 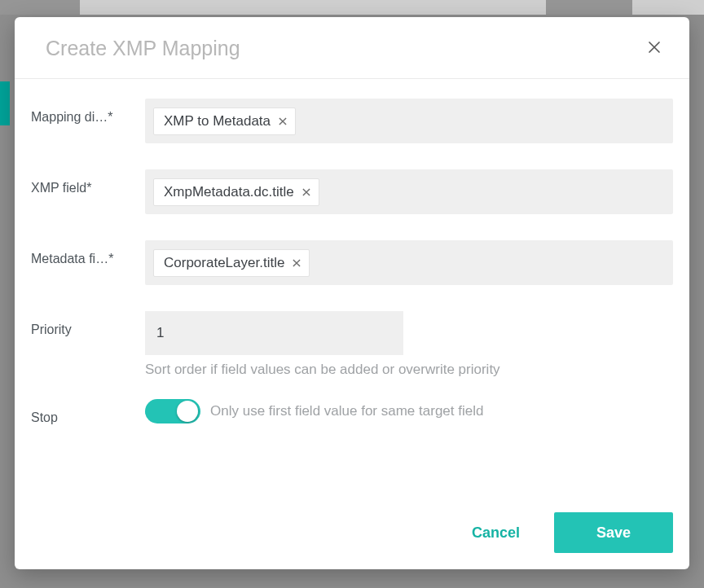 I want to click on priority-label: Priority, so click(x=85, y=324).